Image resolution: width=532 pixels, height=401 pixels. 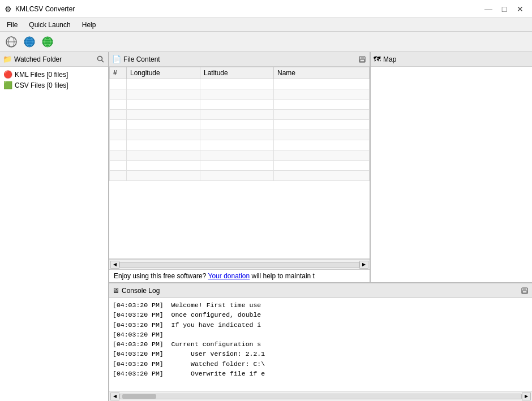 What do you see at coordinates (7, 59) in the screenshot?
I see `watched-folder-icon: 📁` at bounding box center [7, 59].